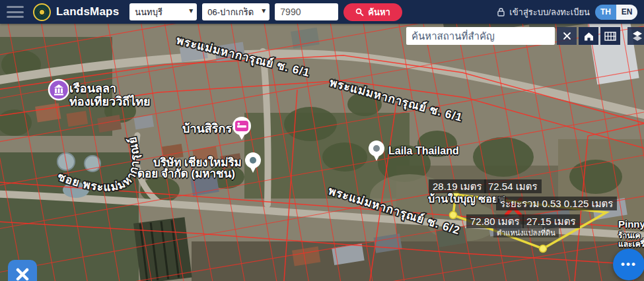  What do you see at coordinates (186, 173) in the screenshot?
I see `poi-label-company-2: ดอย จำกัด (มหาชน)` at bounding box center [186, 173].